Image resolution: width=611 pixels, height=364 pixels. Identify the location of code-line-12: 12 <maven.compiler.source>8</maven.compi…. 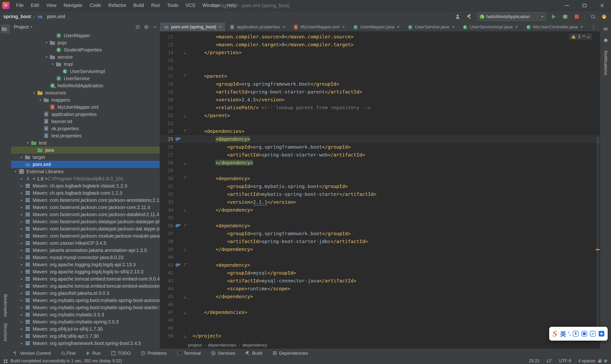
(380, 37).